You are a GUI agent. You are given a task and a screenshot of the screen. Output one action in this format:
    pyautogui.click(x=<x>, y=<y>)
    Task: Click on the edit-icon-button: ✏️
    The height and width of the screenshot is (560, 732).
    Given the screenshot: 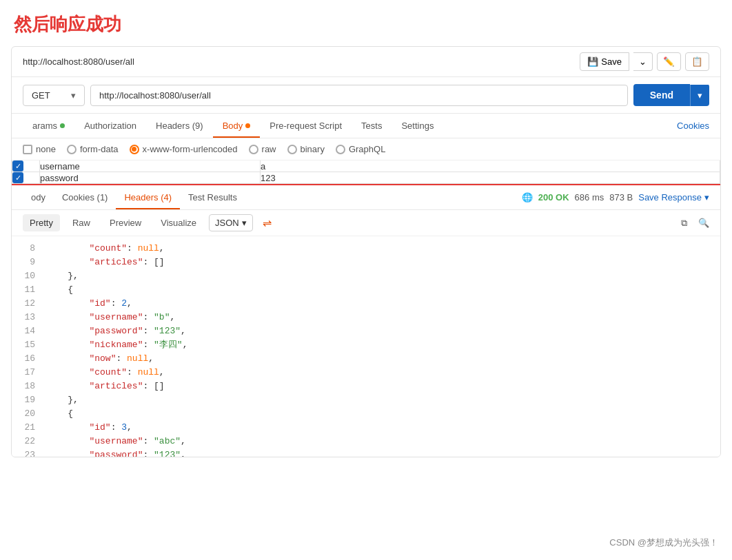 What is the action you would take?
    pyautogui.click(x=669, y=62)
    